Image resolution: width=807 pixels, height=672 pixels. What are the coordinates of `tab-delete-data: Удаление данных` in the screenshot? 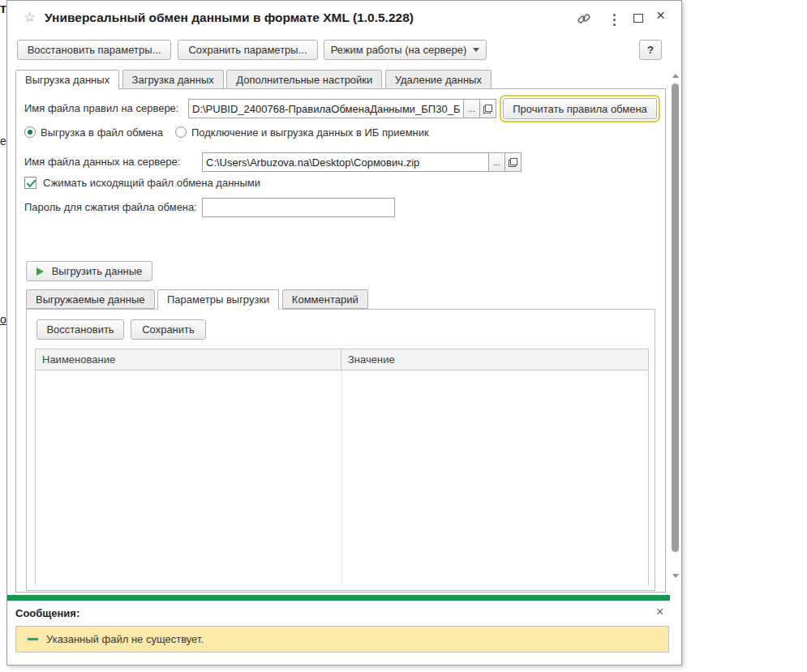 It's located at (438, 79).